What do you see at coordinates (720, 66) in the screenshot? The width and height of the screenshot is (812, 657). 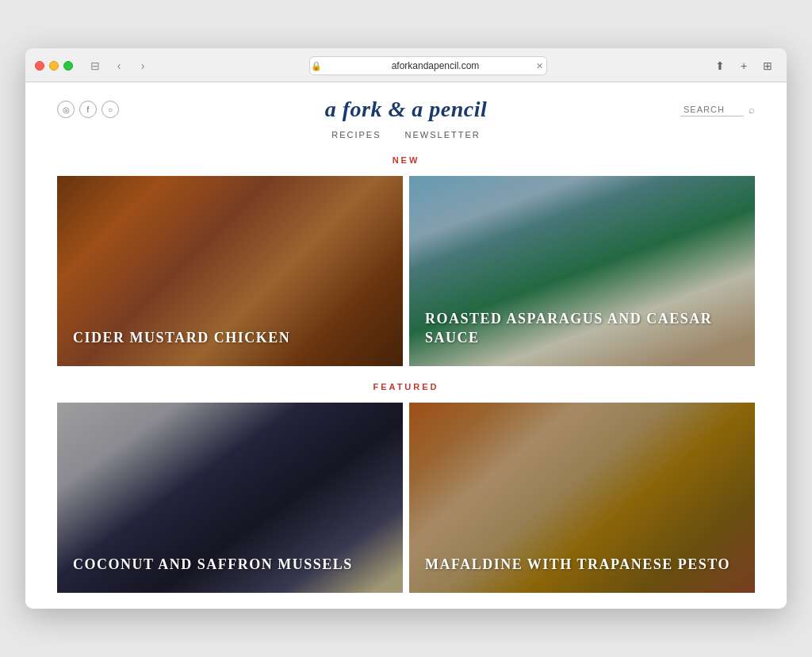 I see `share-button: ⬆` at bounding box center [720, 66].